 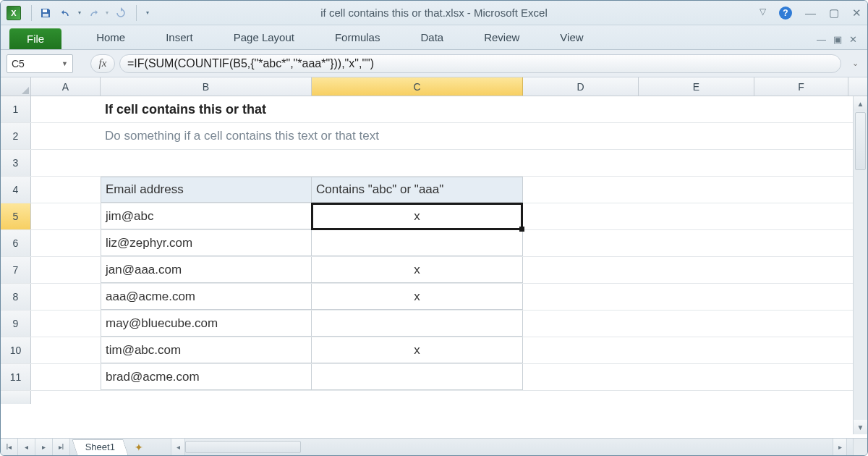 What do you see at coordinates (502, 38) in the screenshot?
I see `tab-review: Review` at bounding box center [502, 38].